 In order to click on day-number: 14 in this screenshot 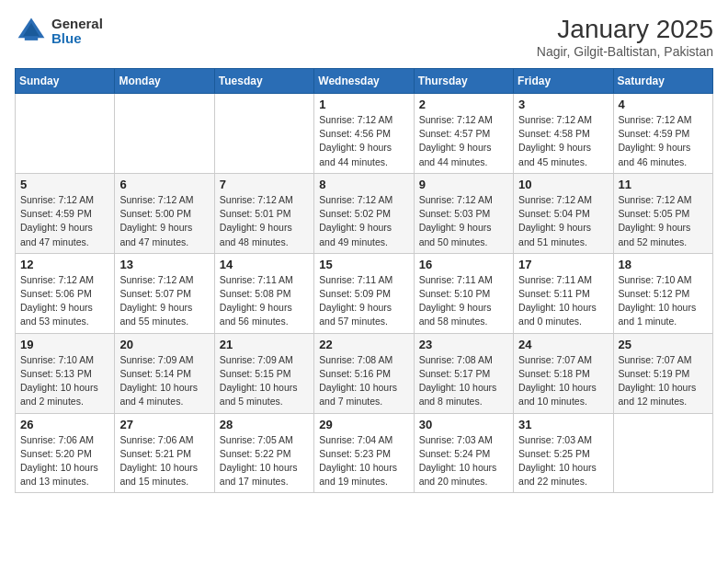, I will do `click(265, 265)`.